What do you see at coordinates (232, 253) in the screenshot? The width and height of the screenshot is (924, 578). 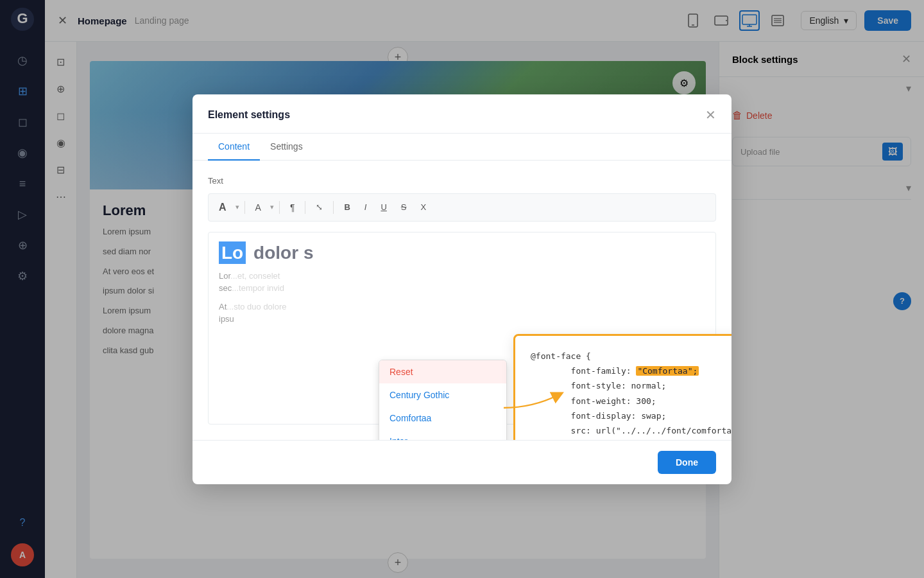 I see `editor-heading-lo: Lo` at bounding box center [232, 253].